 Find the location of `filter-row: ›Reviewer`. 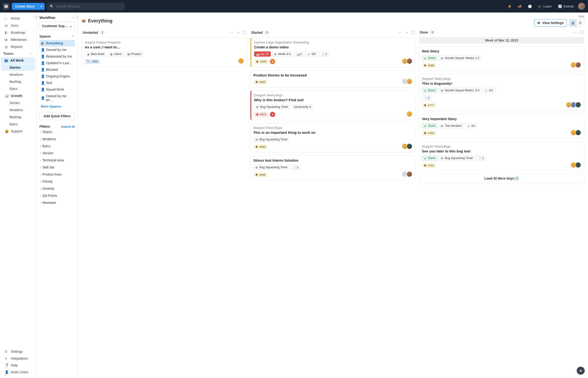

filter-row: ›Reviewer is located at coordinates (57, 203).